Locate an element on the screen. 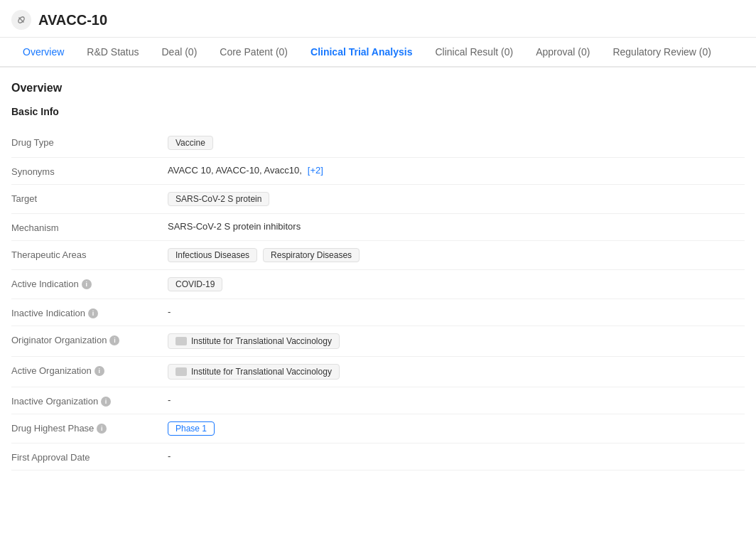 The width and height of the screenshot is (756, 543). value-drug-type: Vaccine is located at coordinates (456, 143).